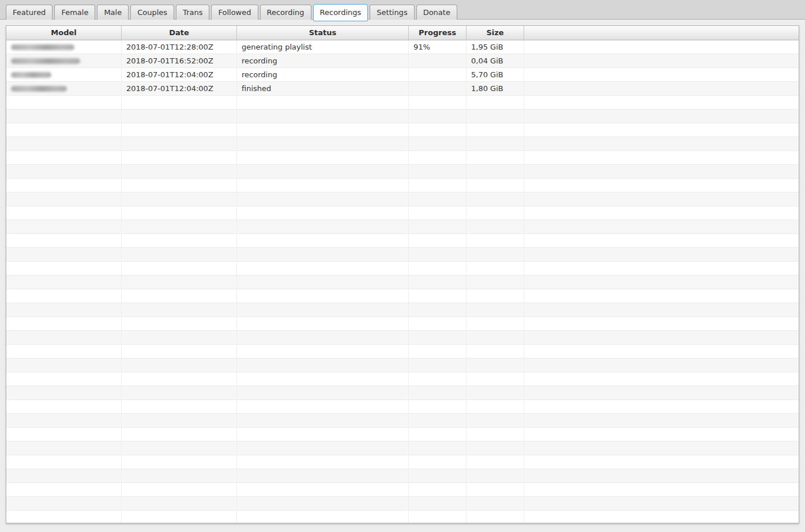  Describe the element at coordinates (75, 12) in the screenshot. I see `tab-female: Female` at that location.